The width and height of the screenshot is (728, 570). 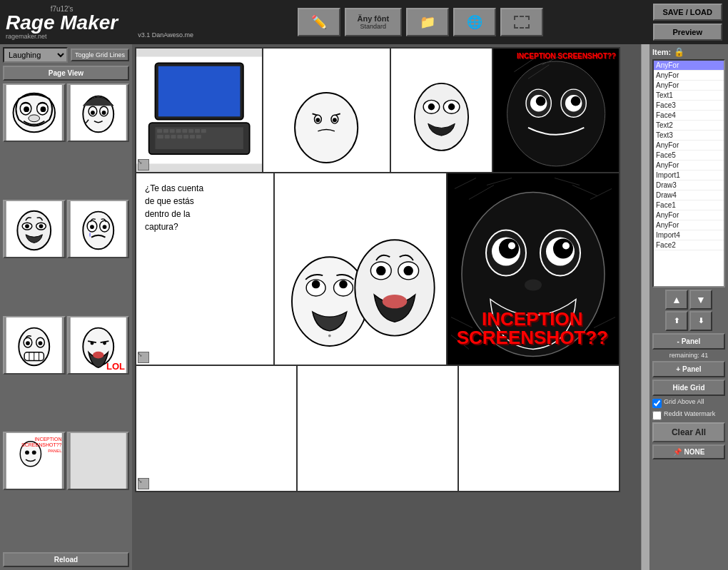 What do you see at coordinates (657, 404) in the screenshot?
I see `grid-above-all-checkbox` at bounding box center [657, 404].